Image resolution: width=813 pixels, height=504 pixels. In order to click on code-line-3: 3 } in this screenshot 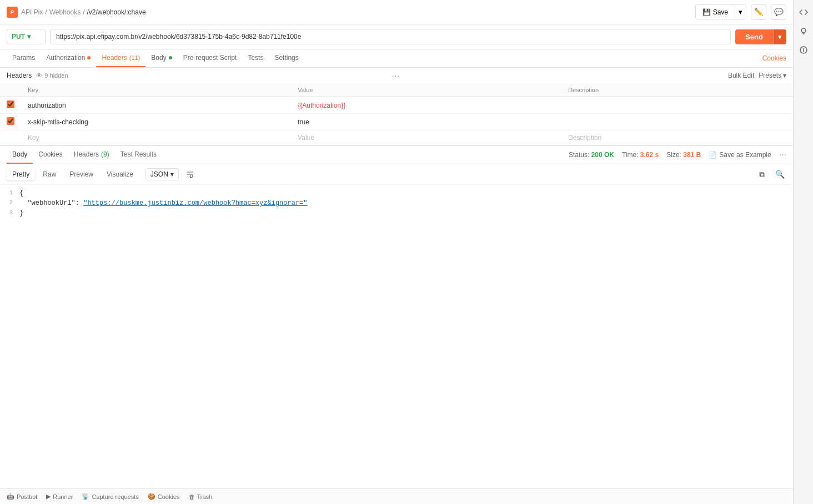, I will do `click(397, 214)`.